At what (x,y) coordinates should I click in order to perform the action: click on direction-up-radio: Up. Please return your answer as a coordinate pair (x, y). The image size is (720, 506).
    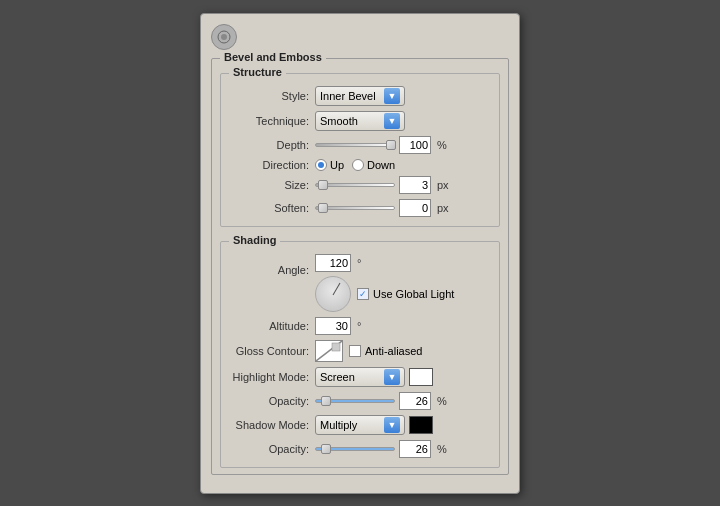
    Looking at the image, I should click on (330, 165).